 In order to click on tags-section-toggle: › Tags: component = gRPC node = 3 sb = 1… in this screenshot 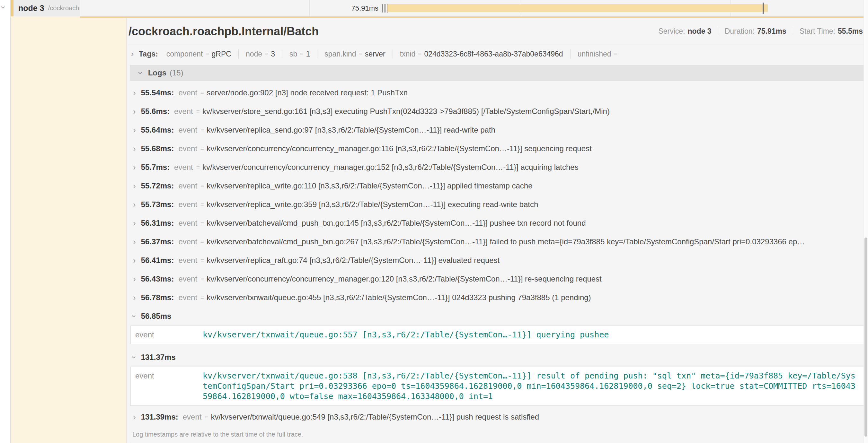, I will do `click(497, 54)`.